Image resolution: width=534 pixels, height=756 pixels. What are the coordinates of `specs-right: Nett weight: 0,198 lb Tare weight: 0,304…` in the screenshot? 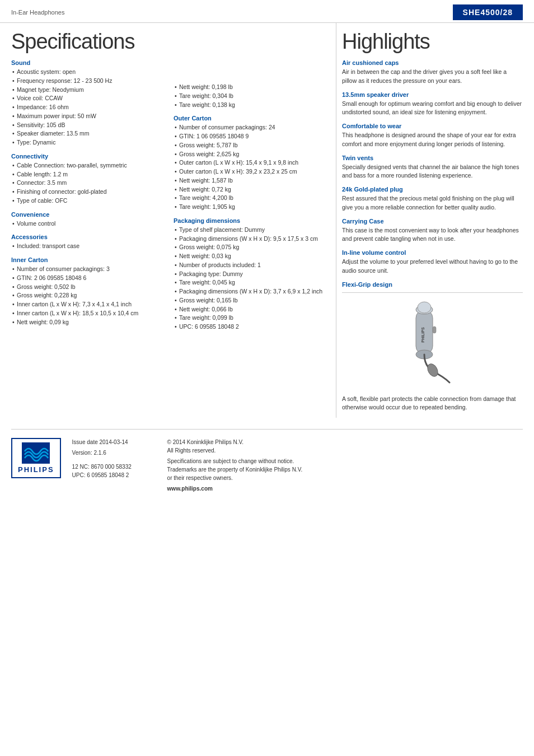 It's located at (249, 198).